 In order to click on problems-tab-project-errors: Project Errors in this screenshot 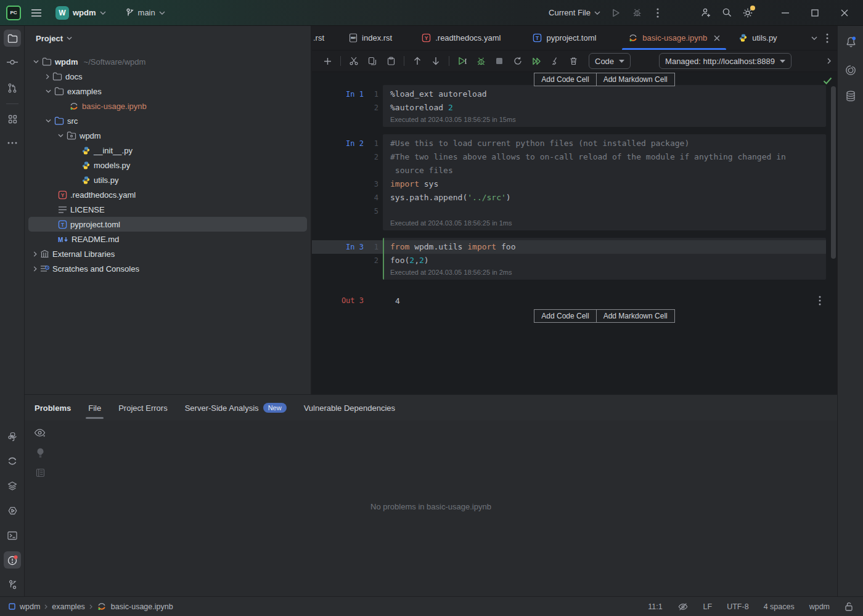, I will do `click(143, 408)`.